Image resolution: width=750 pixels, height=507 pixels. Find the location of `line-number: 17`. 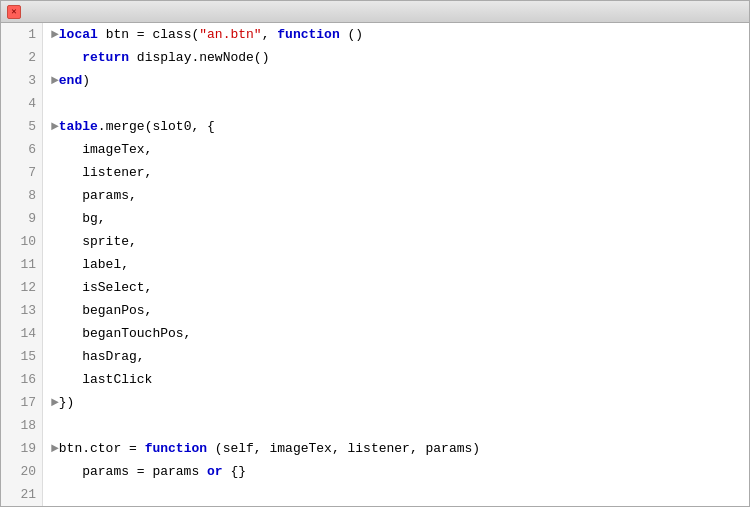

line-number: 17 is located at coordinates (22, 402).